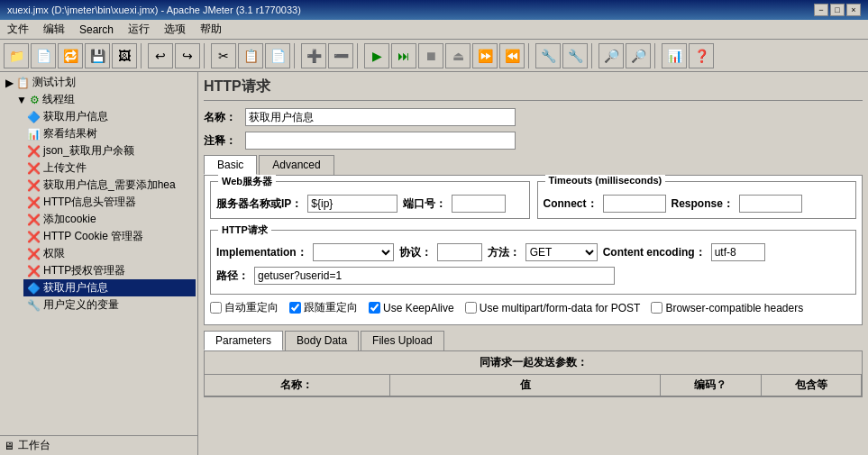  I want to click on toolbar-reset-search: 🔎, so click(638, 56).